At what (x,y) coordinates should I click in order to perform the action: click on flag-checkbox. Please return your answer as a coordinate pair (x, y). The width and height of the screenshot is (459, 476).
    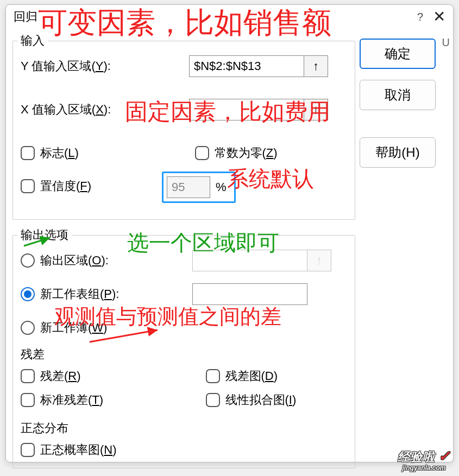
    Looking at the image, I should click on (28, 153).